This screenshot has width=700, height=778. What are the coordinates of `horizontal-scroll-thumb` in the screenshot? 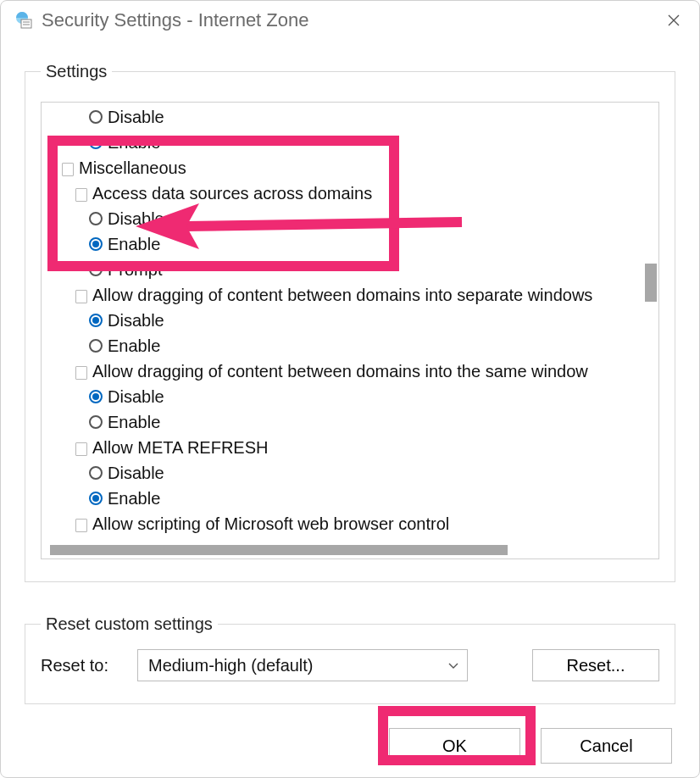 It's located at (279, 550).